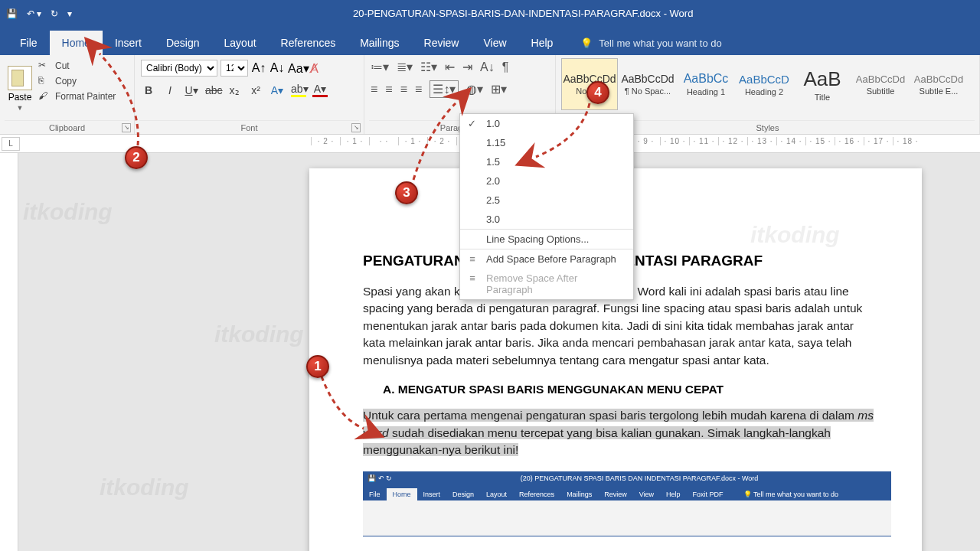  What do you see at coordinates (475, 89) in the screenshot?
I see `shading-icon: ◍▾` at bounding box center [475, 89].